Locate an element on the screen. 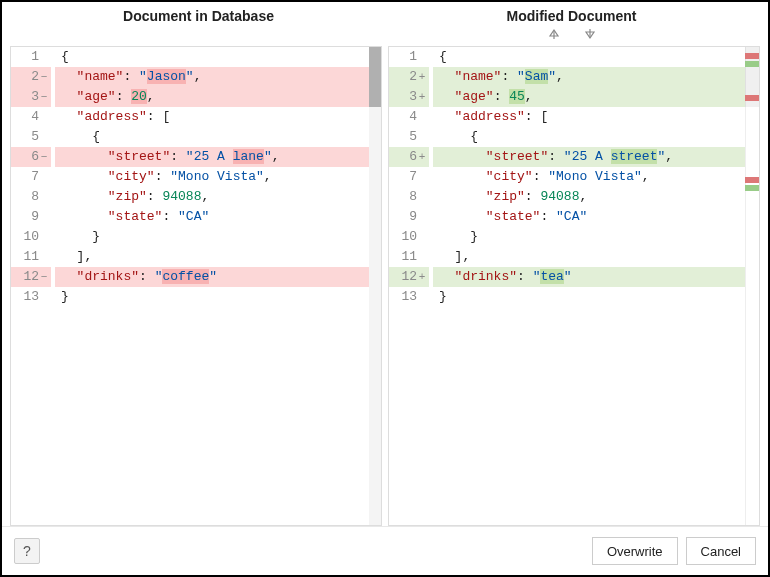 This screenshot has width=770, height=577. help-icon: ? is located at coordinates (27, 551).